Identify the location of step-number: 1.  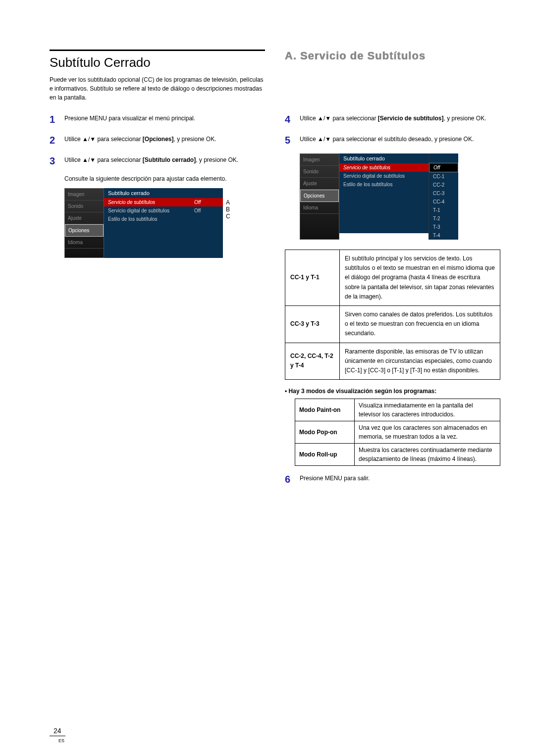
(57, 119).